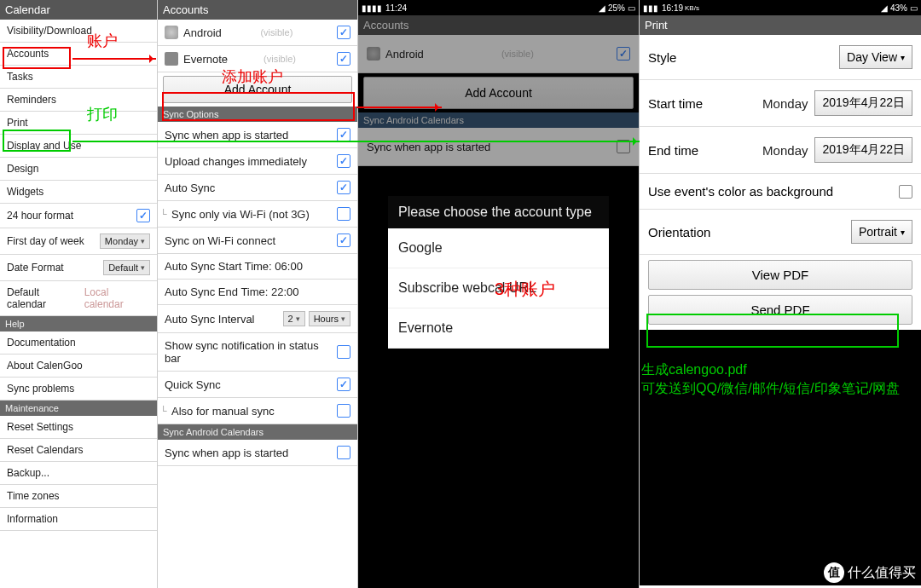  What do you see at coordinates (78, 496) in the screenshot?
I see `item-tz: Time zones` at bounding box center [78, 496].